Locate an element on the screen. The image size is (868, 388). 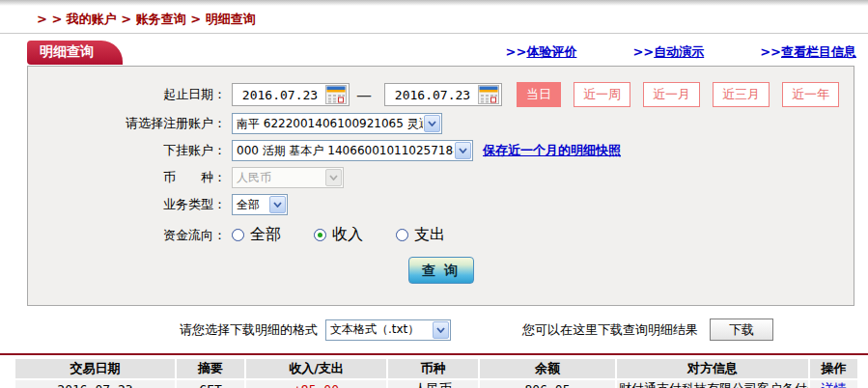
fund-flow-option-expense: 支出 is located at coordinates (421, 236).